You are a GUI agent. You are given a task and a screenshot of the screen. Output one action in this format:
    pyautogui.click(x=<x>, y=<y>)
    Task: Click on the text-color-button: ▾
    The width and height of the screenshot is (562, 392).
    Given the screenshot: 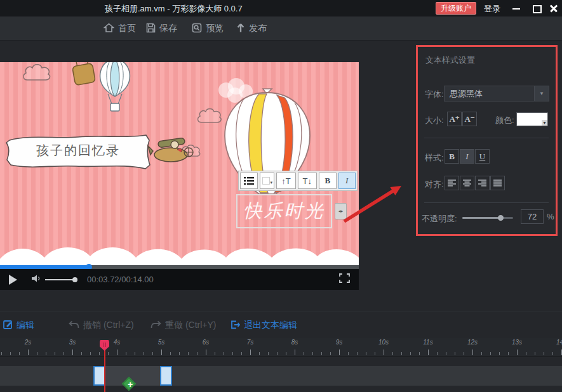 What is the action you would take?
    pyautogui.click(x=267, y=181)
    